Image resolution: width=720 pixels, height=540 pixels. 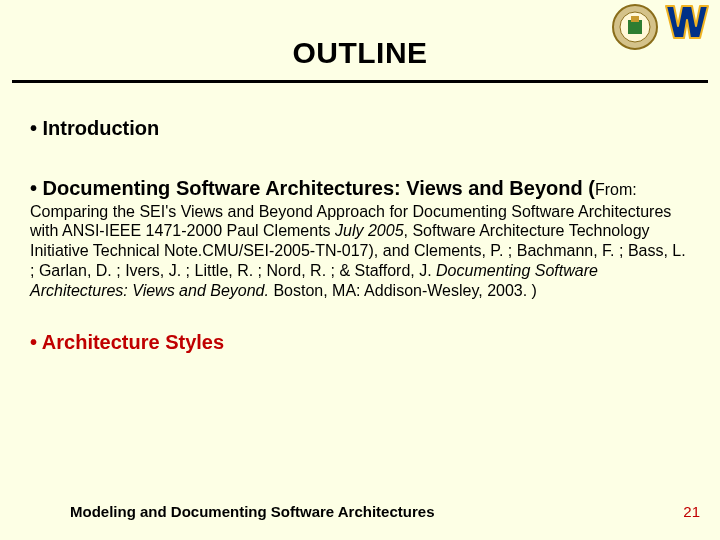 What do you see at coordinates (385, 512) in the screenshot?
I see `footer: Modeling and Documenting Software Archit…` at bounding box center [385, 512].